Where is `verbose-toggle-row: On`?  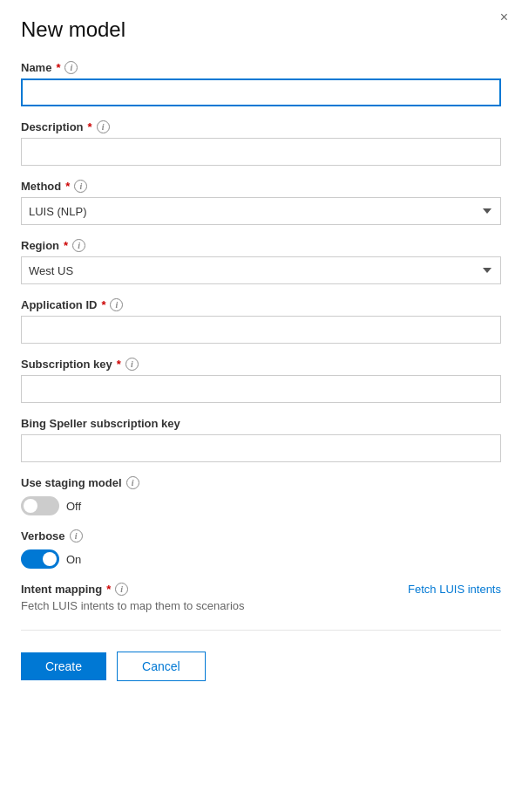
verbose-toggle-row: On is located at coordinates (261, 559).